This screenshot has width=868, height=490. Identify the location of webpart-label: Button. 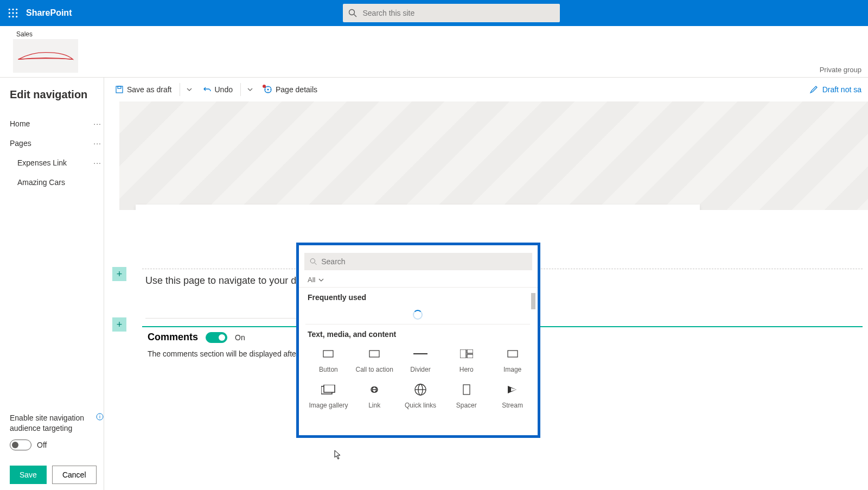
(329, 370).